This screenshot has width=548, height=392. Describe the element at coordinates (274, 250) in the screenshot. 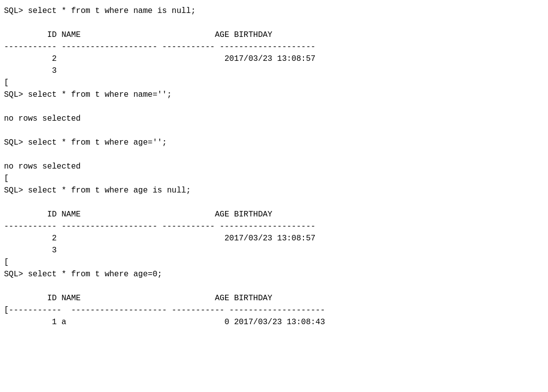

I see `table-row-3-2: 3` at that location.